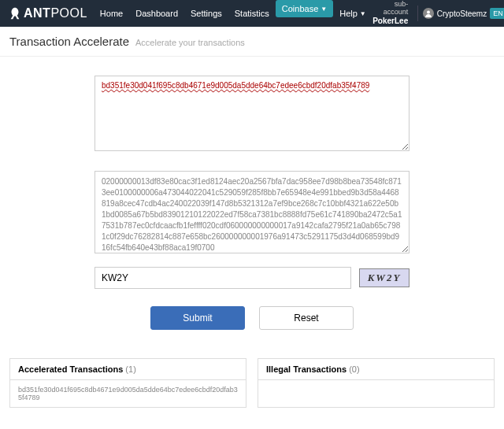 The image size is (504, 429). I want to click on nav-links: Home Dashboard Settings Statistics Coinb…, so click(233, 13).